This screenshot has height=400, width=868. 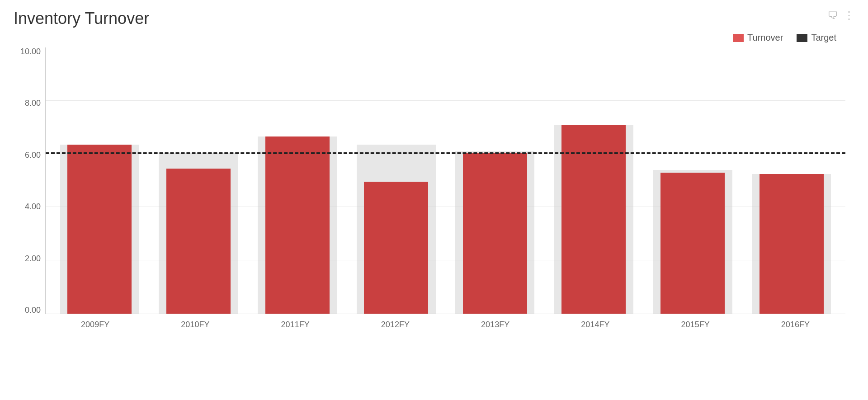 I want to click on y-axis-label: 0.00, so click(x=33, y=310).